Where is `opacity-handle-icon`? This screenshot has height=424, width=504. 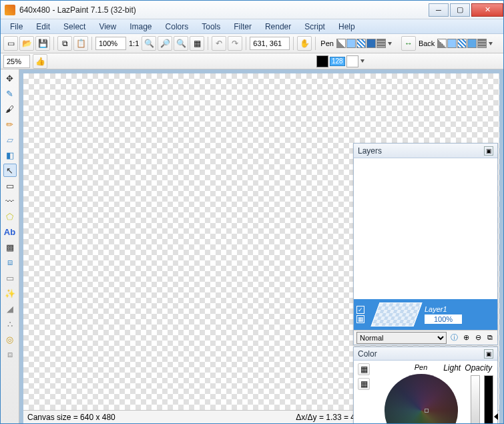
opacity-handle-icon is located at coordinates (496, 417).